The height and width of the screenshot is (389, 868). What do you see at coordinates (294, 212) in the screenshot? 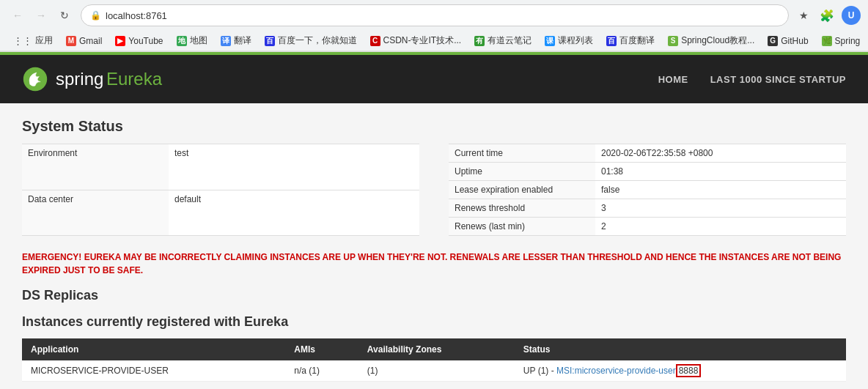
I see `dc-value: default` at bounding box center [294, 212].